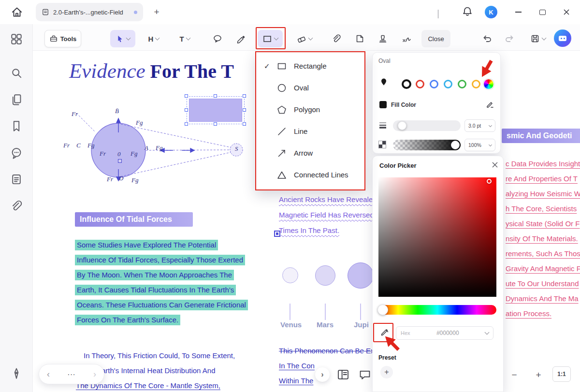  I want to click on opacity-slider-thumb, so click(455, 145).